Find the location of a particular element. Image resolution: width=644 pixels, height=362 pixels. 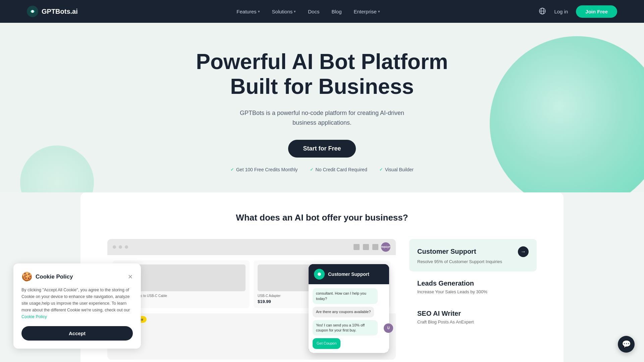

bookmark-icon is located at coordinates (357, 247).